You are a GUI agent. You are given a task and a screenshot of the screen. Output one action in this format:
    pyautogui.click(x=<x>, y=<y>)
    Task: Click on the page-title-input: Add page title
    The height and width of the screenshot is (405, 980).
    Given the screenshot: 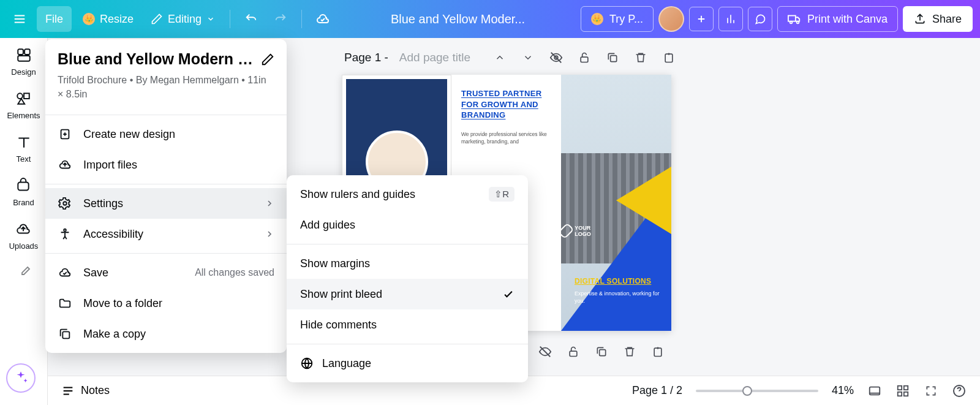 What is the action you would take?
    pyautogui.click(x=435, y=58)
    